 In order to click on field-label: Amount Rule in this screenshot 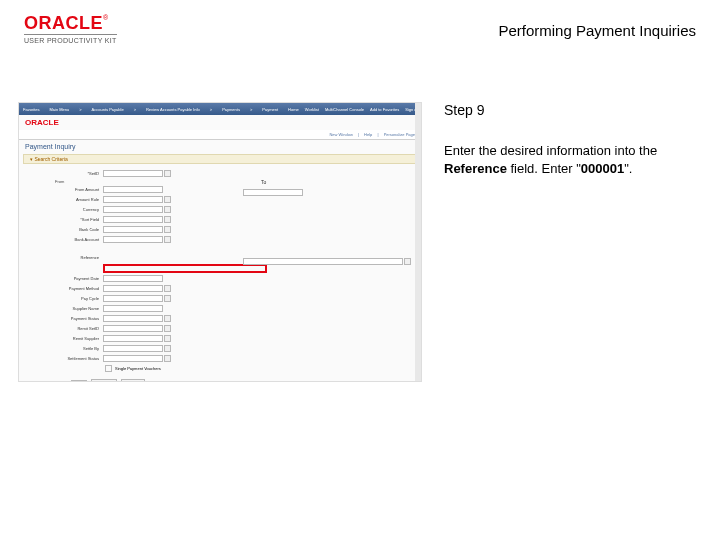, I will do `click(67, 200)`.